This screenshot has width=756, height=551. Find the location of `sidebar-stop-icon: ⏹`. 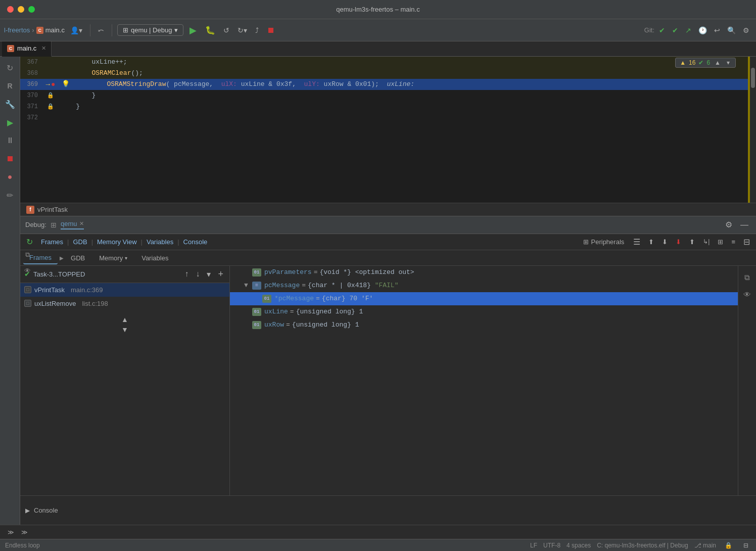

sidebar-stop-icon: ⏹ is located at coordinates (10, 159).